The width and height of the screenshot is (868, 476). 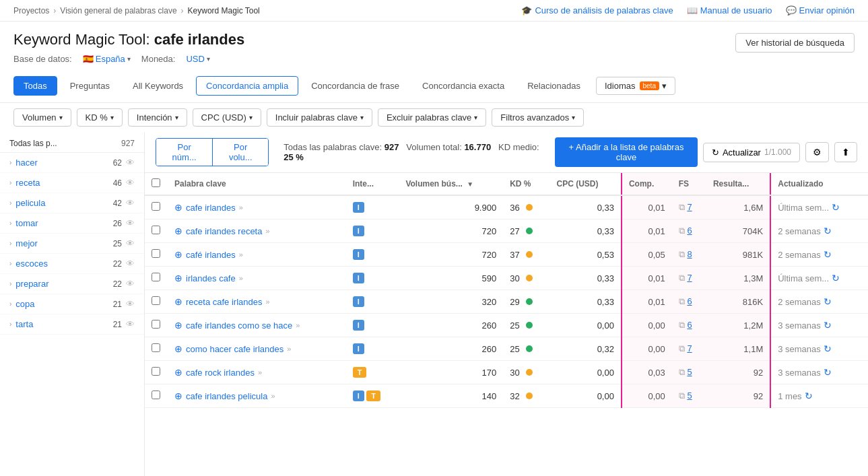 I want to click on link-opinion: 💬 Enviar opinión, so click(x=820, y=11).